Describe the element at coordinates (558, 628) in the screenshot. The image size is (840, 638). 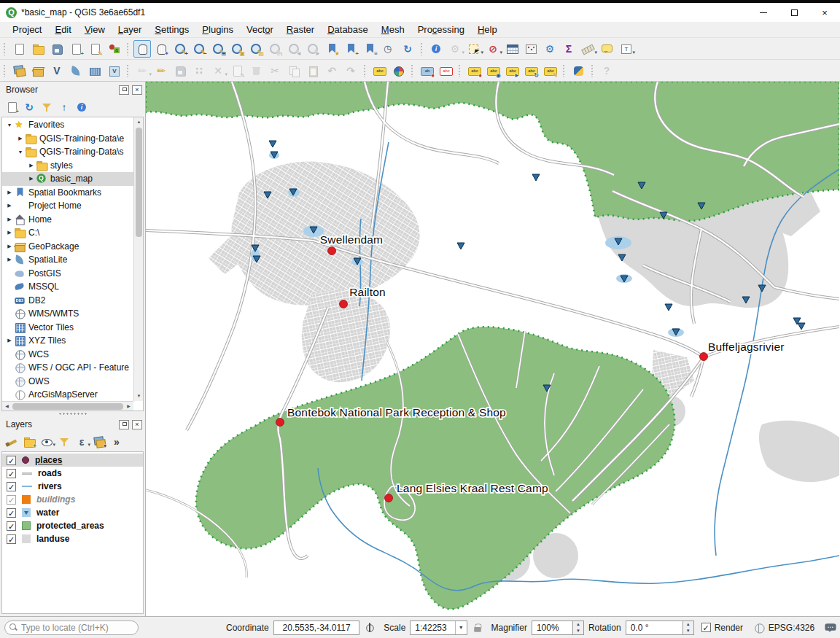
I see `magnifier-spinbox: 100% ▲▼` at that location.